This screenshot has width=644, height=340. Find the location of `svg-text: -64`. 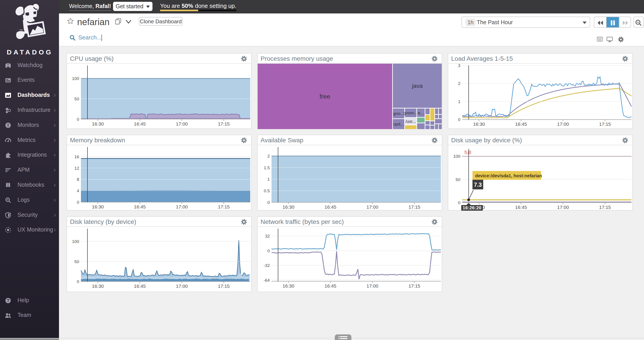

svg-text: -64 is located at coordinates (267, 280).